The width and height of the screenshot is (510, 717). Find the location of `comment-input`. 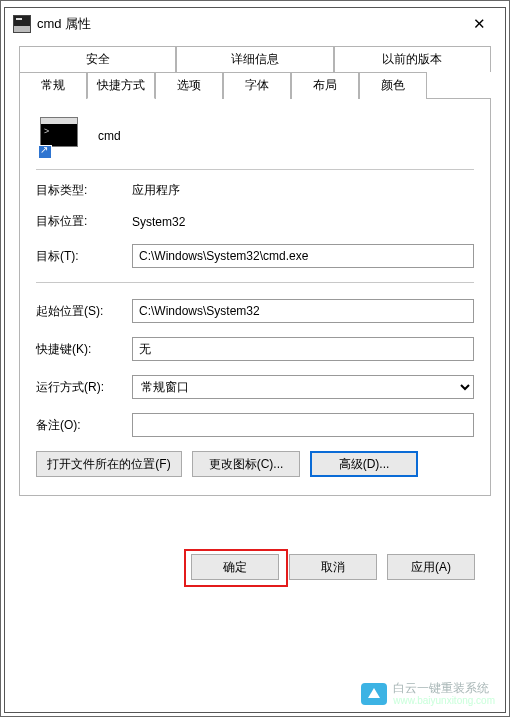

comment-input is located at coordinates (303, 425).